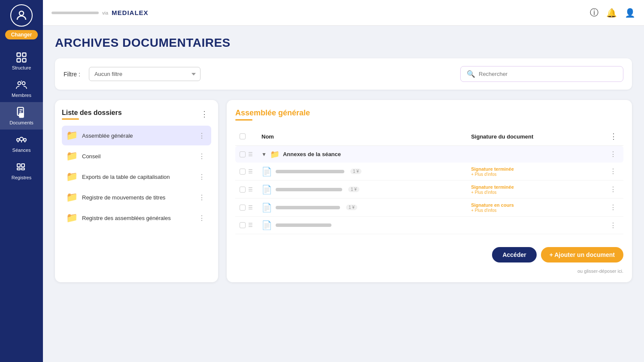 This screenshot has width=644, height=362. Describe the element at coordinates (243, 154) in the screenshot. I see `subfolder-checkbox` at that location.